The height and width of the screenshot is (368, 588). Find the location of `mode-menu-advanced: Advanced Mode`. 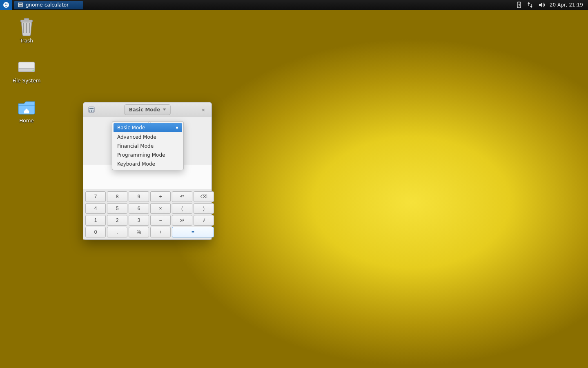

mode-menu-advanced: Advanced Mode is located at coordinates (148, 137).